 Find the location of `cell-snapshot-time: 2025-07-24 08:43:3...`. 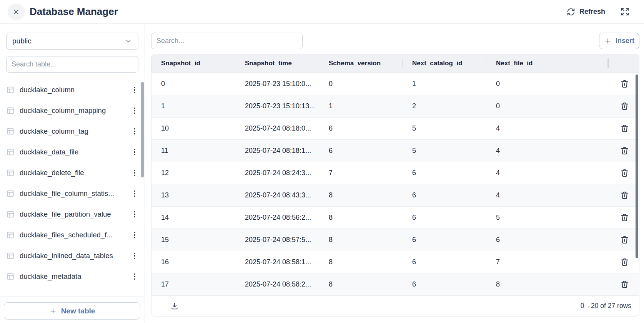

cell-snapshot-time: 2025-07-24 08:43:3... is located at coordinates (277, 195).